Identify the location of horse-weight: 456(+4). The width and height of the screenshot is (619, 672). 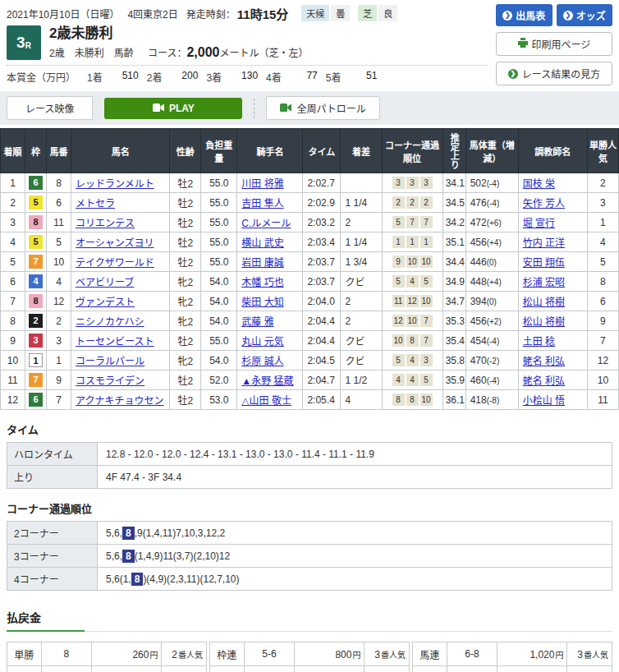
(492, 242).